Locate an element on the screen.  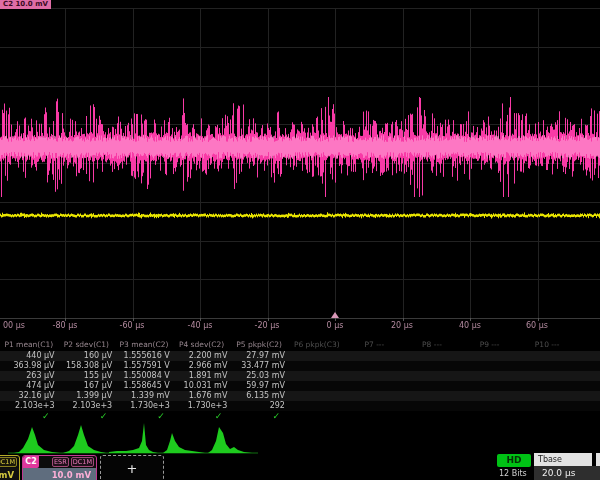
measure-column-header: P3 mean(C2) is located at coordinates (144, 345).